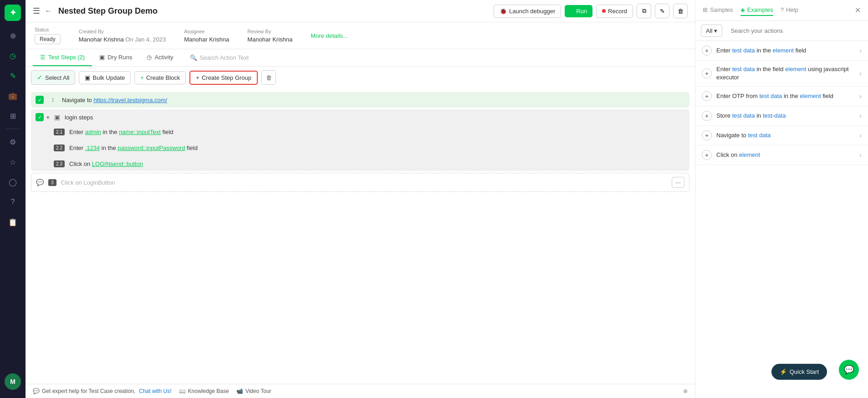  What do you see at coordinates (224, 57) in the screenshot?
I see `search-placeholder: Search Action Text` at bounding box center [224, 57].